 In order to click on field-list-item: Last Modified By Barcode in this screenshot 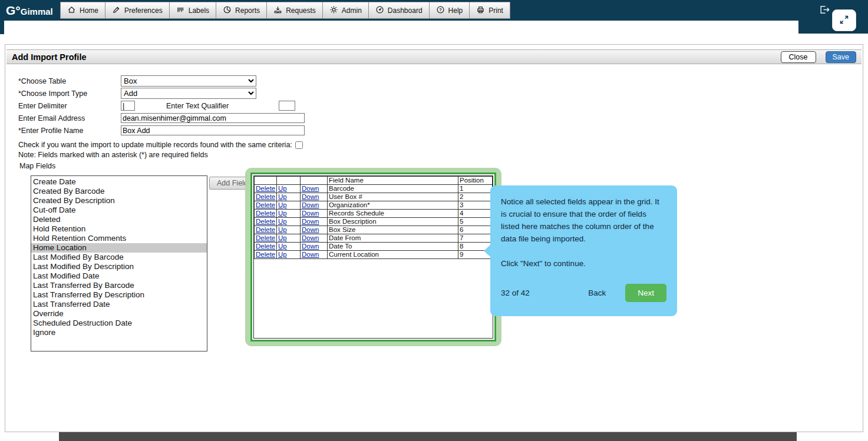, I will do `click(119, 257)`.